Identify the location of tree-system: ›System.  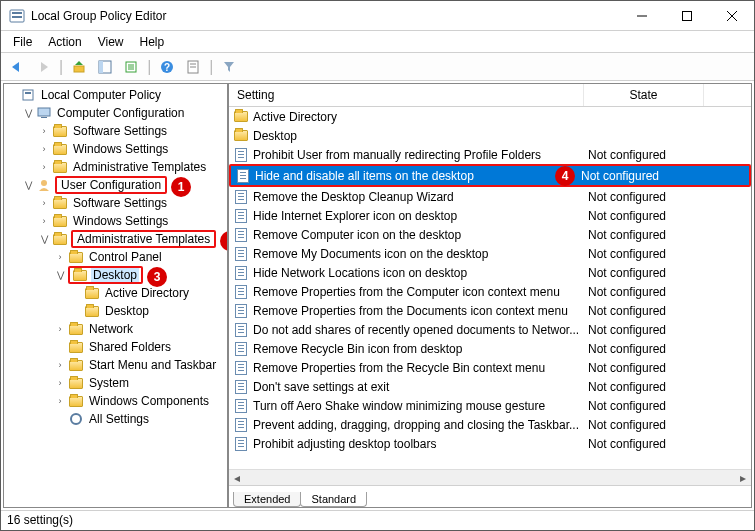
(140, 383).